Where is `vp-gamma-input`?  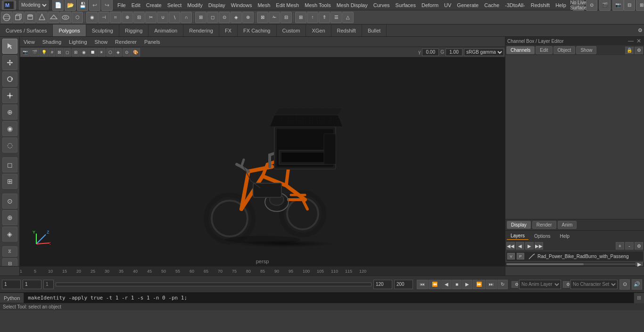 vp-gamma-input is located at coordinates (430, 52).